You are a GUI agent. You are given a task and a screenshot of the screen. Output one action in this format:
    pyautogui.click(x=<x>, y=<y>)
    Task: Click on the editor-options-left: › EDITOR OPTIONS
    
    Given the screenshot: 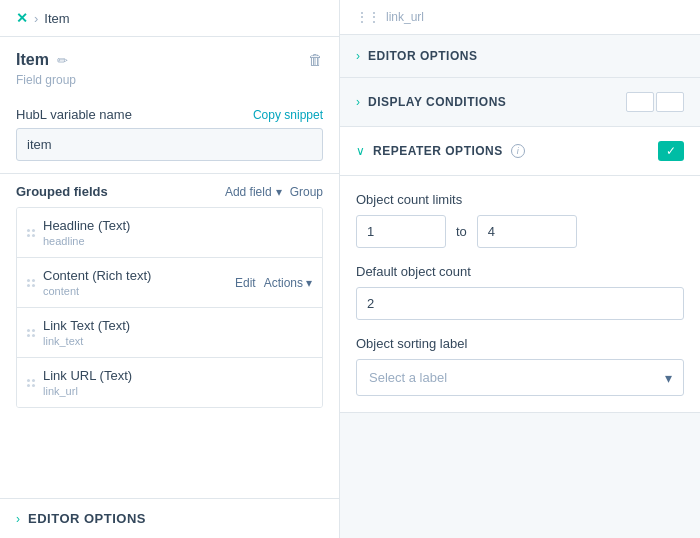 What is the action you would take?
    pyautogui.click(x=416, y=56)
    